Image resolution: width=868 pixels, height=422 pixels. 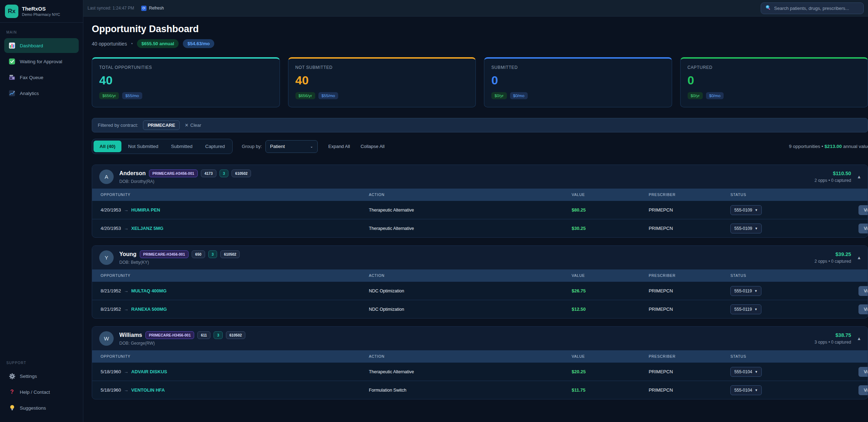 I want to click on tab-not-submitted: Not Submitted, so click(x=143, y=146).